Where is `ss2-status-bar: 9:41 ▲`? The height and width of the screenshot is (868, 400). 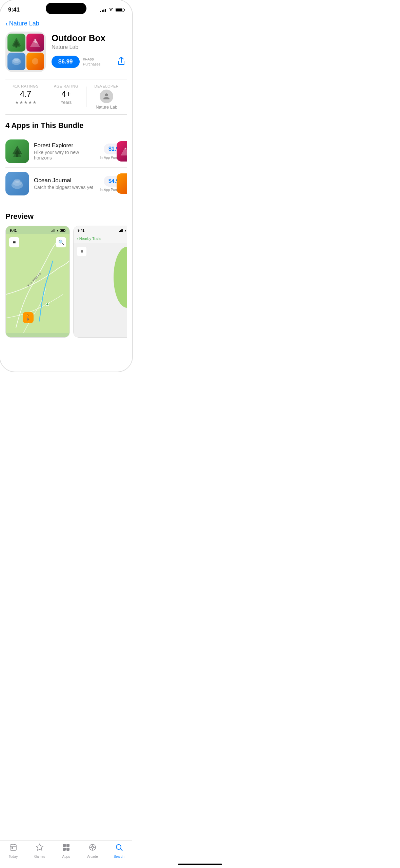
ss2-status-bar: 9:41 ▲ is located at coordinates (100, 230).